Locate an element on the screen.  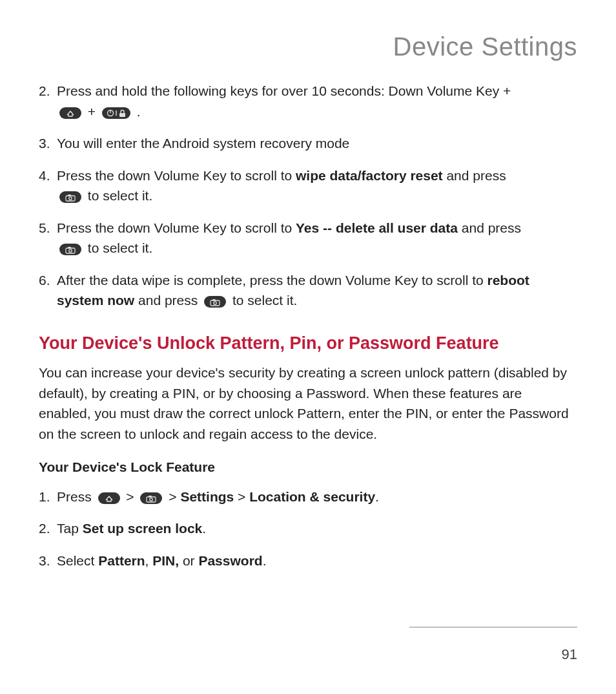
step-number: 1. is located at coordinates (48, 497).